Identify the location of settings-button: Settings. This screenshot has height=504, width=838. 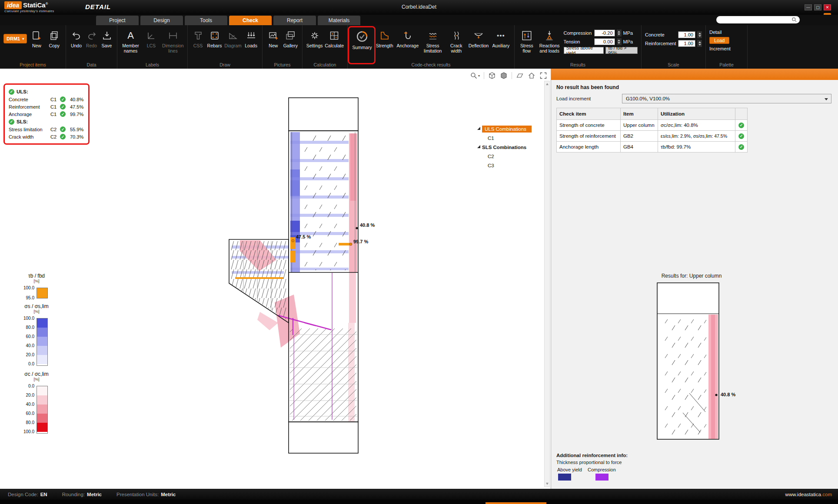
(315, 38).